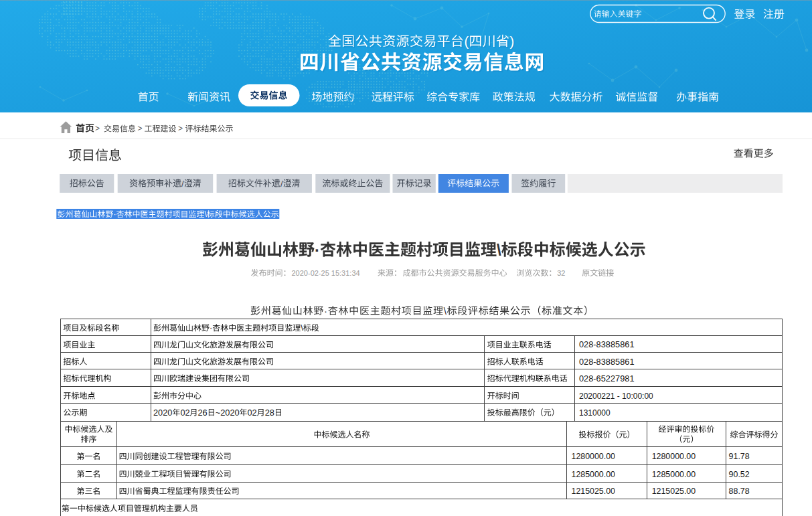 The image size is (812, 516). What do you see at coordinates (163, 412) in the screenshot?
I see `svg-text: 2020` at bounding box center [163, 412].